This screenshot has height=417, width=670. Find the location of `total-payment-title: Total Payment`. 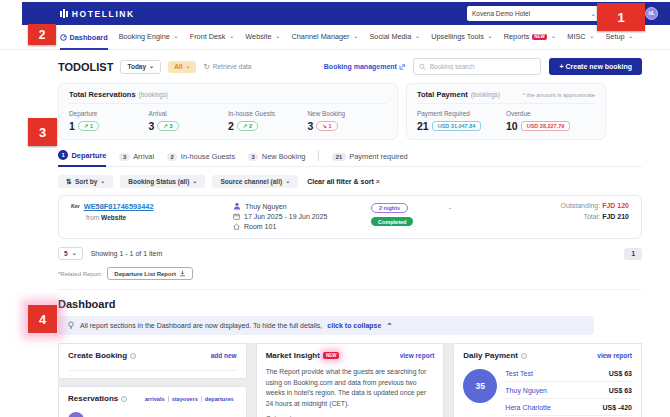

total-payment-title: Total Payment is located at coordinates (442, 94).